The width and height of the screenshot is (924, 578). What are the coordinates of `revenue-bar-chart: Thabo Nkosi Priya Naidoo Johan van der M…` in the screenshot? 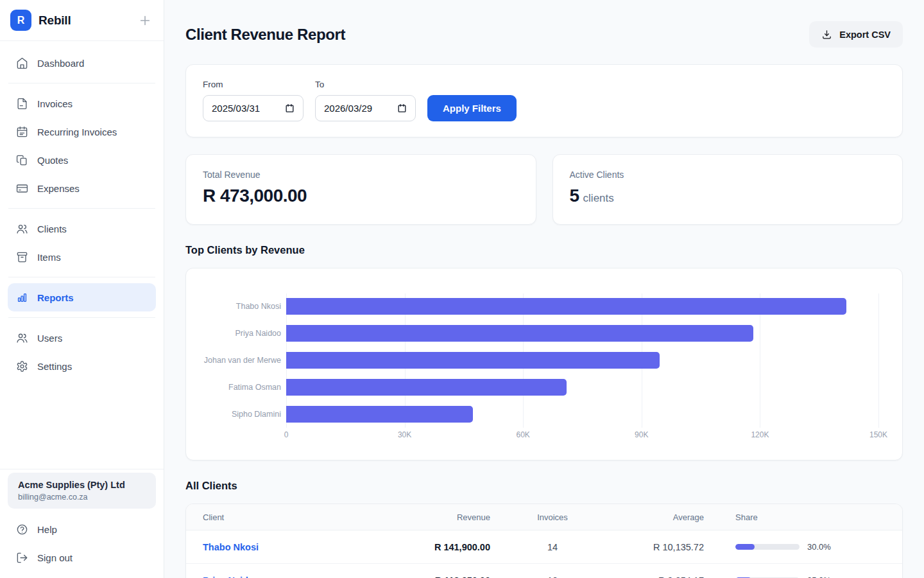 It's located at (583, 360).